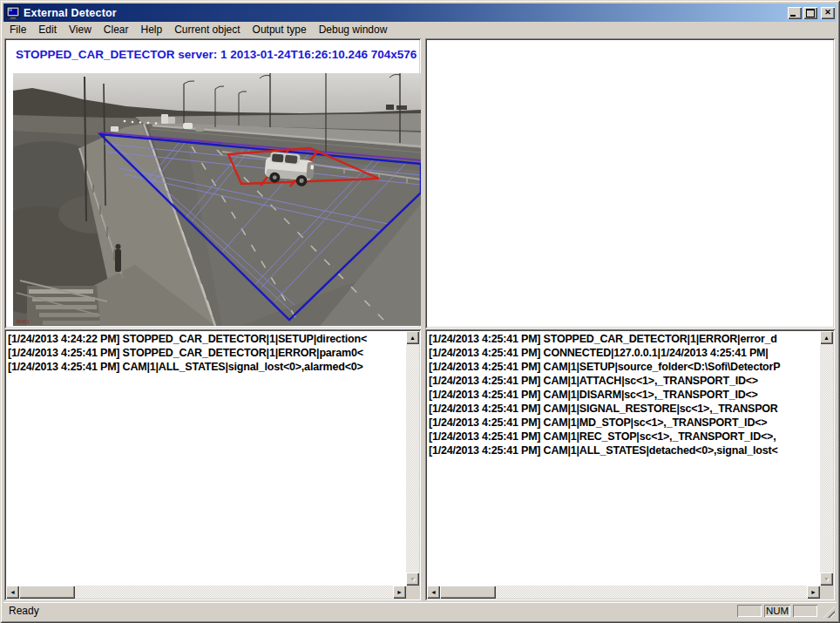  I want to click on log-line: [1/24/2013 4:25:41 PM] CAM|1|DISARM|sc<1…, so click(624, 395).